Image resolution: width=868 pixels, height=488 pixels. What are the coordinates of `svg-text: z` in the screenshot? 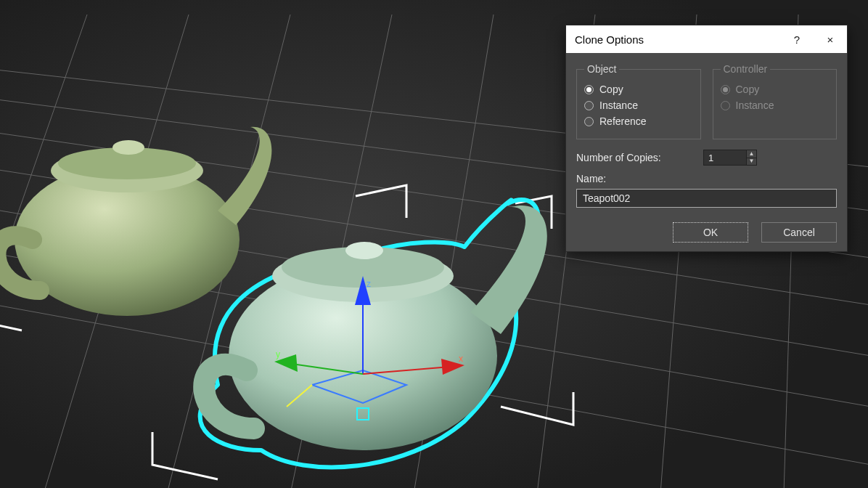 It's located at (369, 284).